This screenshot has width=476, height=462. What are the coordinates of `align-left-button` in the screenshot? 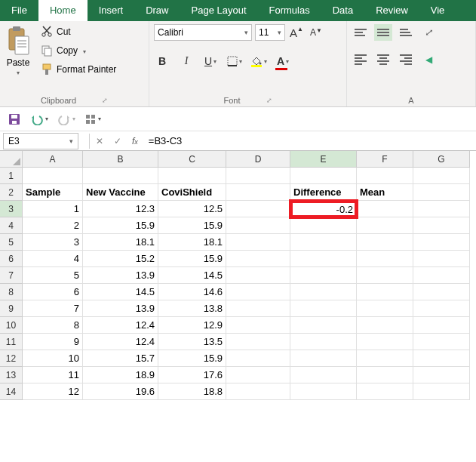 It's located at (361, 60).